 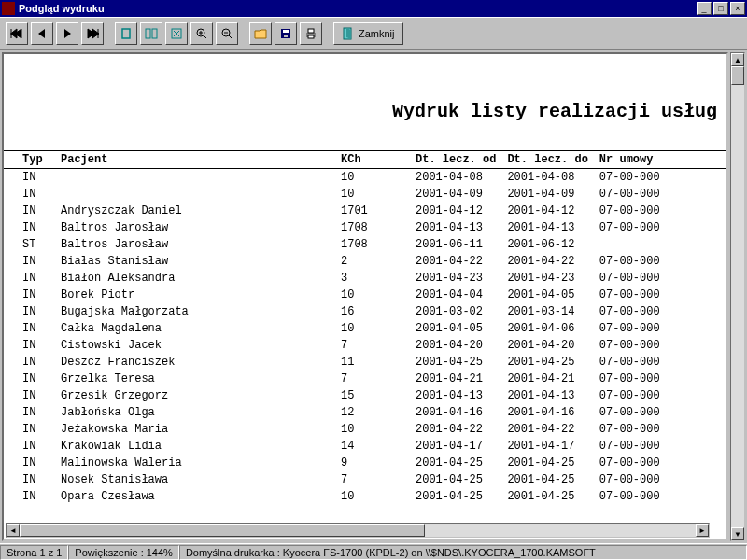 What do you see at coordinates (195, 497) in the screenshot?
I see `cell-pacjent: Opara Czesława` at bounding box center [195, 497].